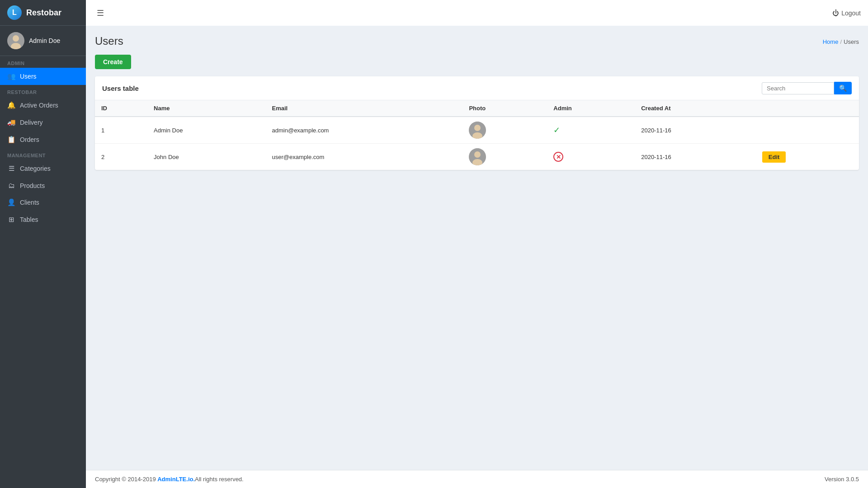  What do you see at coordinates (477, 13) in the screenshot?
I see `topbar: ☰ ⏻ Logout` at bounding box center [477, 13].